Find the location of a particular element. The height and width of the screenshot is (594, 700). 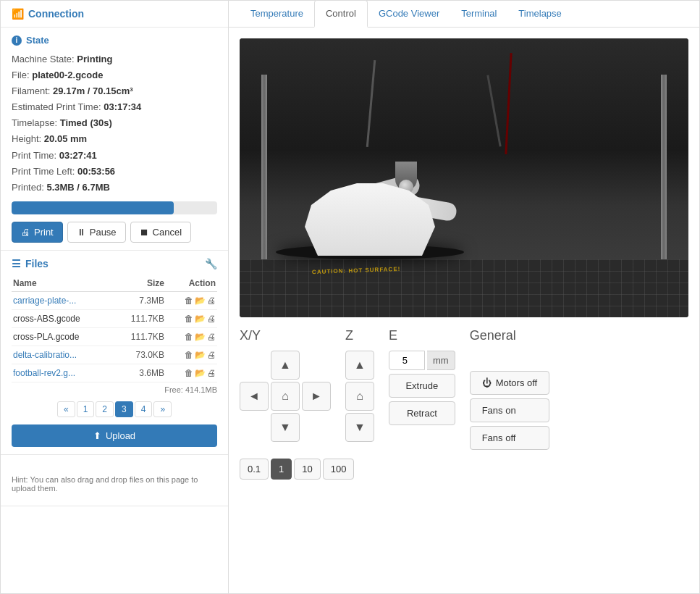

progress-bar-container is located at coordinates (114, 208).